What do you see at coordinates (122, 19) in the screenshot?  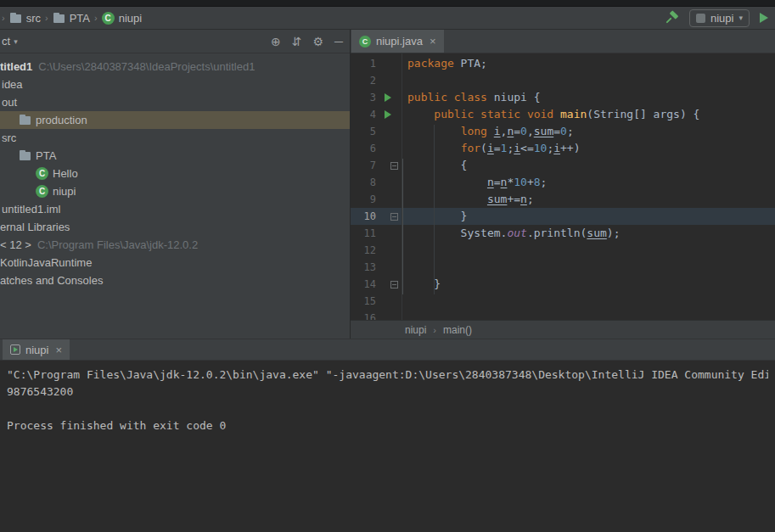 I see `breadcrumb-item-niupi: Cniupi` at bounding box center [122, 19].